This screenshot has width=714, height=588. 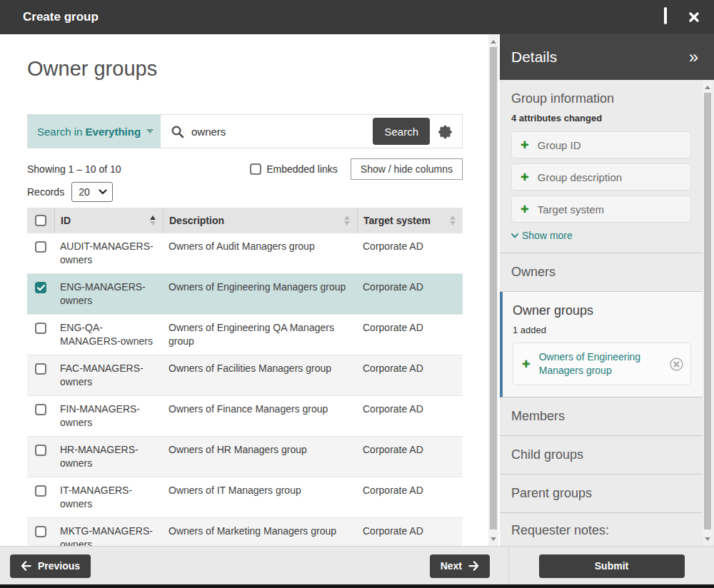 What do you see at coordinates (109, 375) in the screenshot?
I see `cell-id: FAC-MANAGERS-owners` at bounding box center [109, 375].